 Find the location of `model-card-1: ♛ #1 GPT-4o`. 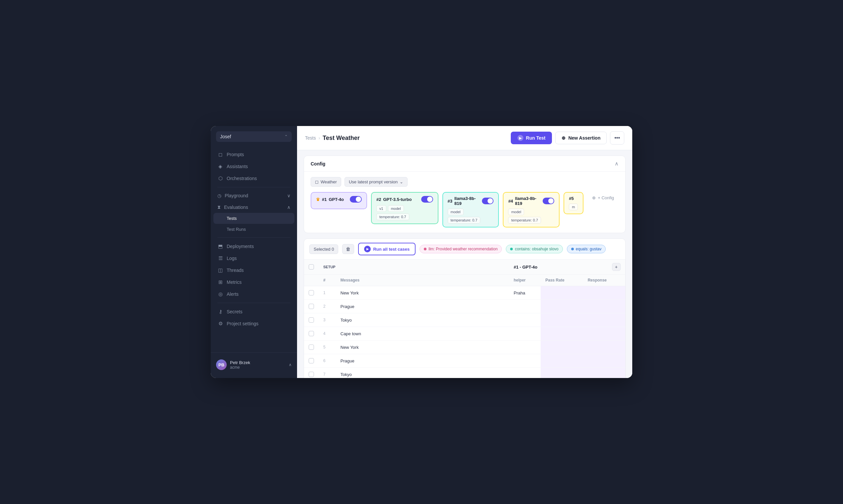

model-card-1: ♛ #1 GPT-4o is located at coordinates (339, 200).